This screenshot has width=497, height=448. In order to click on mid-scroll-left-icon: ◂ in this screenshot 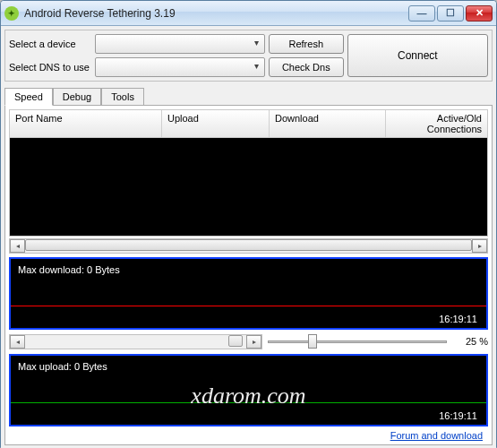, I will do `click(18, 342)`.